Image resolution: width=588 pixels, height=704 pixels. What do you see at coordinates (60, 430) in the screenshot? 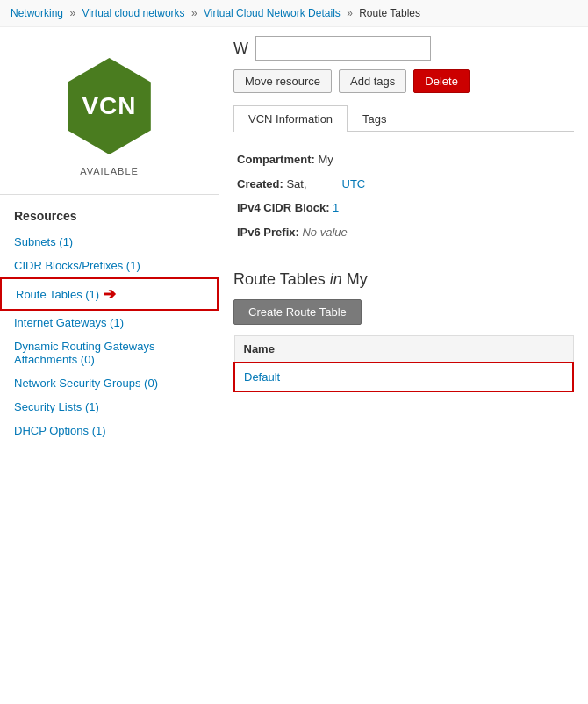
I see `dhcp-link: DHCP Options (1)` at bounding box center [60, 430].